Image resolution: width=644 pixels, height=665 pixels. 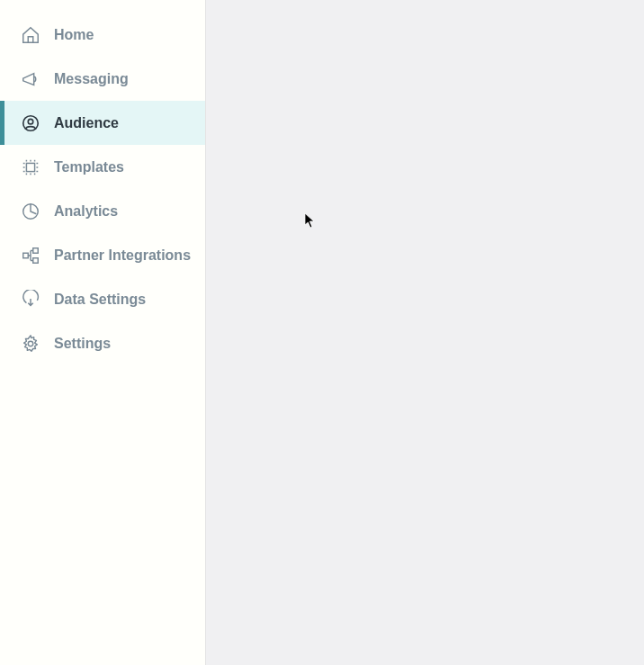 I want to click on settings-icon, so click(x=31, y=344).